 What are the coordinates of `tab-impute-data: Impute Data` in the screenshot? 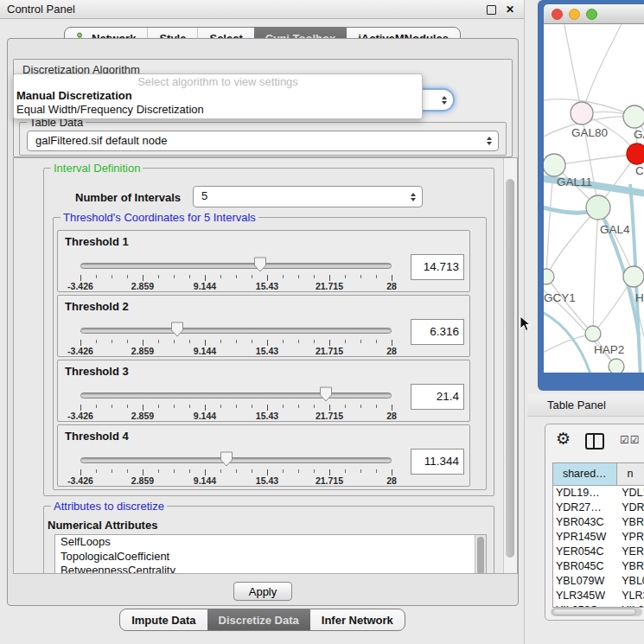 It's located at (163, 620).